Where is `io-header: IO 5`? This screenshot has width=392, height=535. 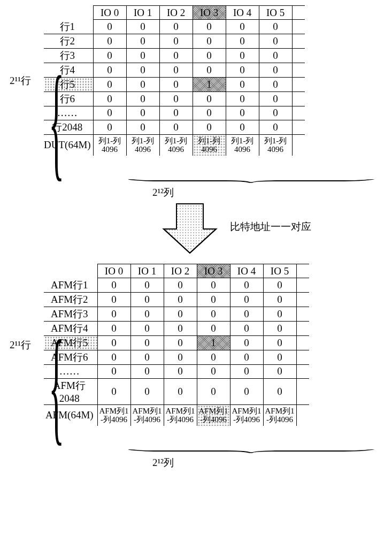
io-header: IO 5 is located at coordinates (280, 271).